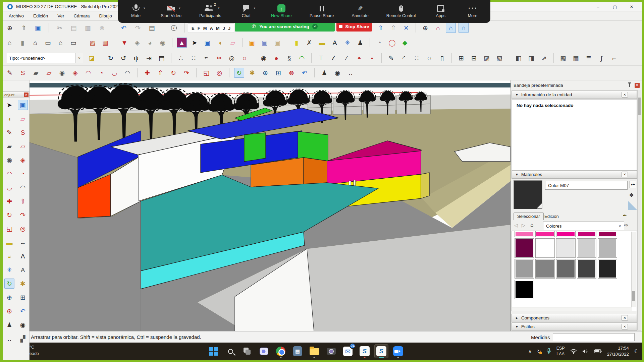  Describe the element at coordinates (572, 309) in the screenshot. I see `materials-horizontal-scrollbar` at that location.